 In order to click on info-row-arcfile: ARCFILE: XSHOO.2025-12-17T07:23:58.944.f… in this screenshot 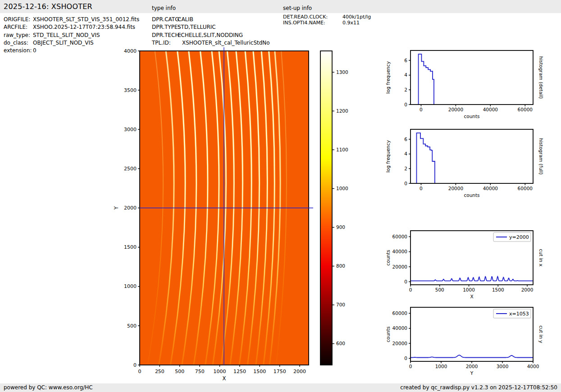, I will do `click(71, 27)`.